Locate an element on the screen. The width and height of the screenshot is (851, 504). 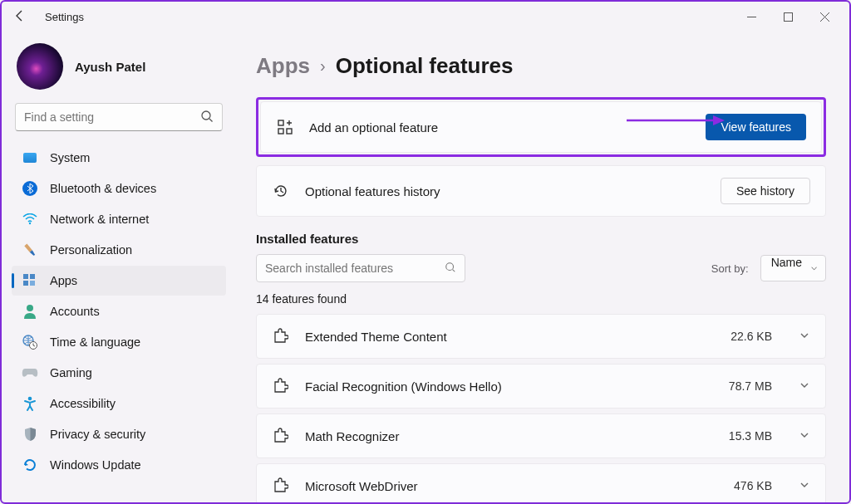
titlebar: Settings is located at coordinates (426, 17).